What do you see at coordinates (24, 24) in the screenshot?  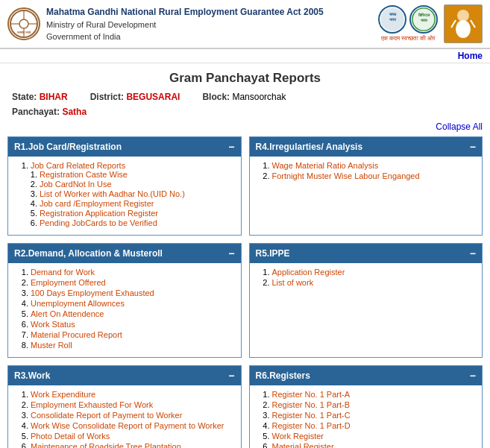 I see `emblem-logo: सत्यमेव जयते` at bounding box center [24, 24].